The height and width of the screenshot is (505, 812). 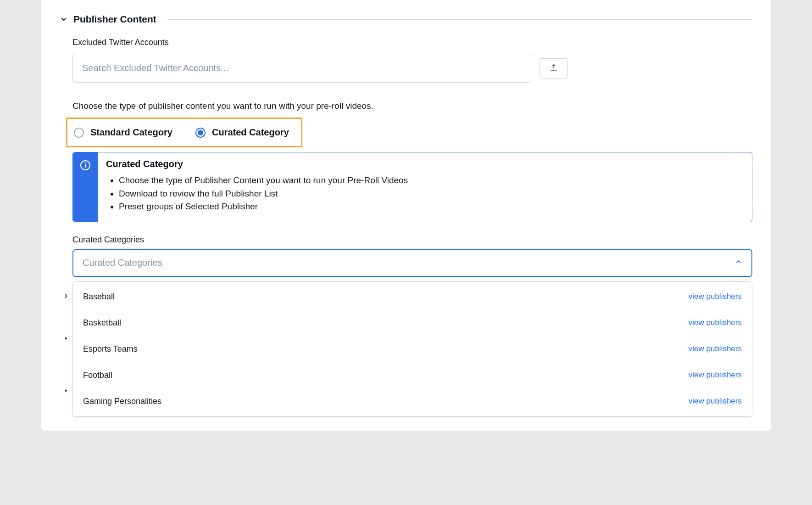 What do you see at coordinates (85, 191) in the screenshot?
I see `info-icon` at bounding box center [85, 191].